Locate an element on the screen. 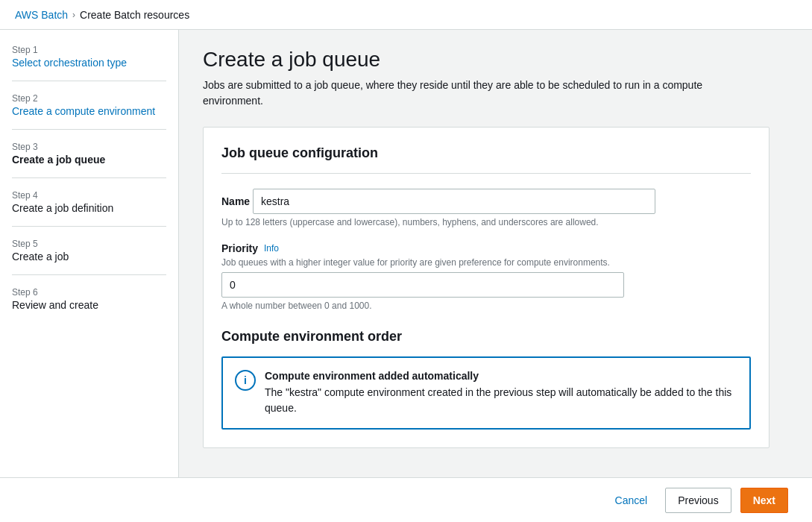 This screenshot has width=812, height=522. info-box-content: Compute environment added automatically … is located at coordinates (501, 393).